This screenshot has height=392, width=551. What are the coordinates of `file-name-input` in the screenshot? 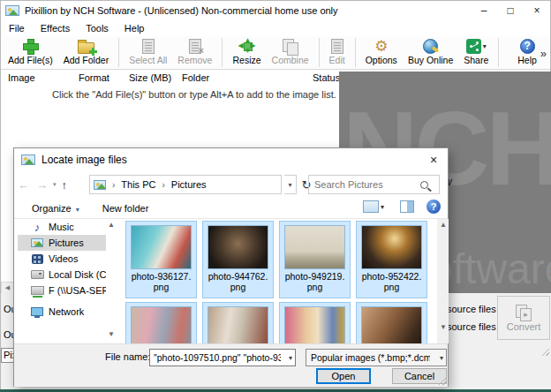 It's located at (215, 358).